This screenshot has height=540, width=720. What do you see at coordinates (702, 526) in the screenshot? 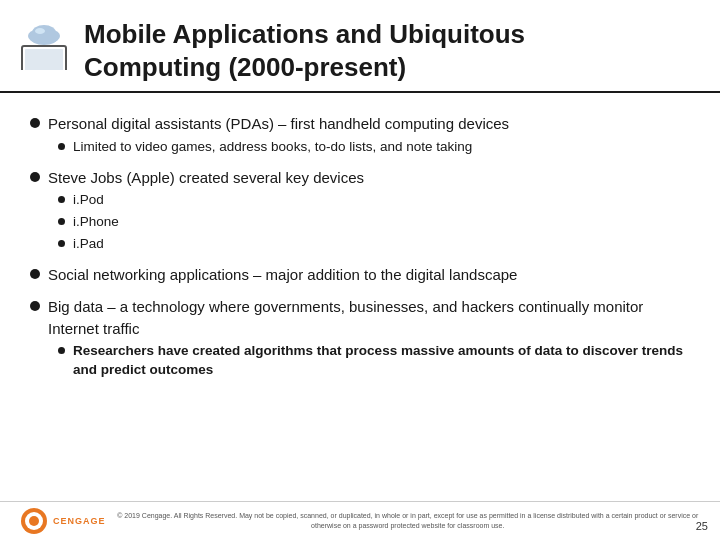
I see `page-number: 25` at bounding box center [702, 526].